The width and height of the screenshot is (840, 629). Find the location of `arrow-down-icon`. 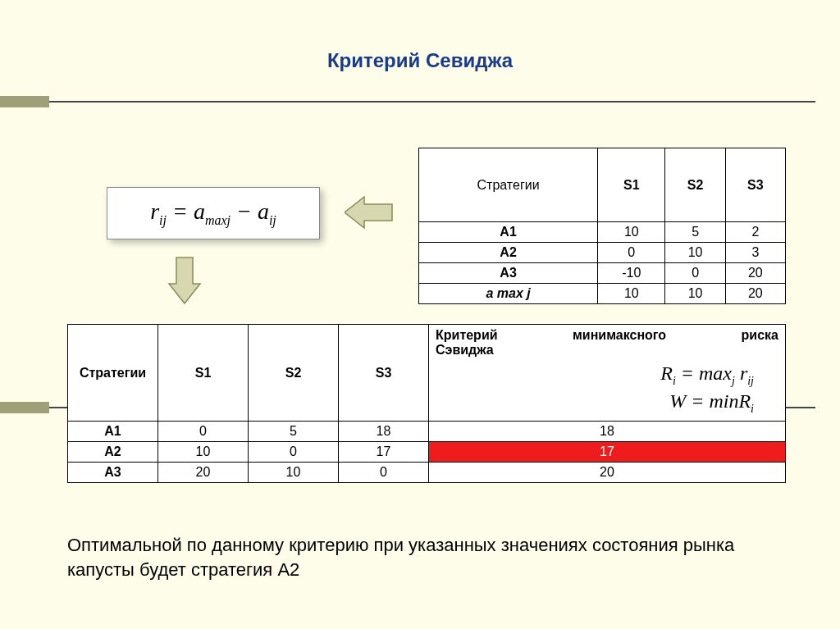

arrow-down-icon is located at coordinates (185, 280).